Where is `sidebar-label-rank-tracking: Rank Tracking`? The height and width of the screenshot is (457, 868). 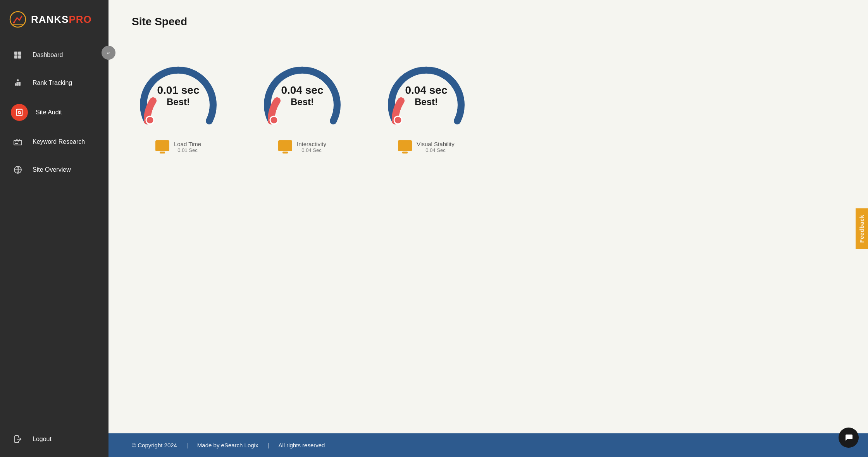
sidebar-label-rank-tracking: Rank Tracking is located at coordinates (52, 83).